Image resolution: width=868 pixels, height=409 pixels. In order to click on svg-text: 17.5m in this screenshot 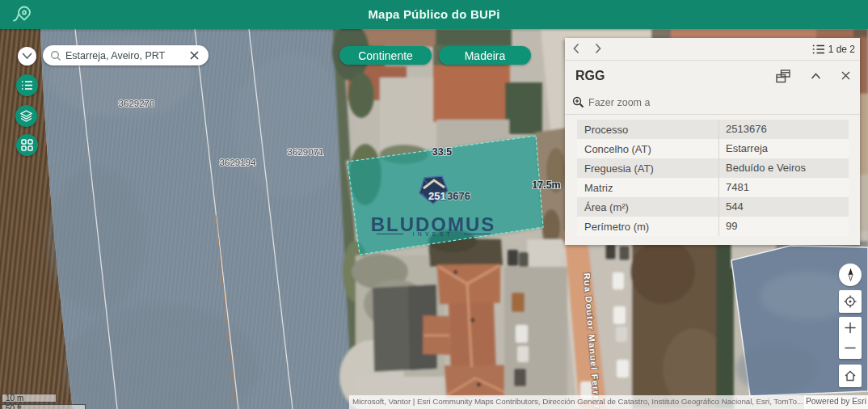, I will do `click(546, 185)`.